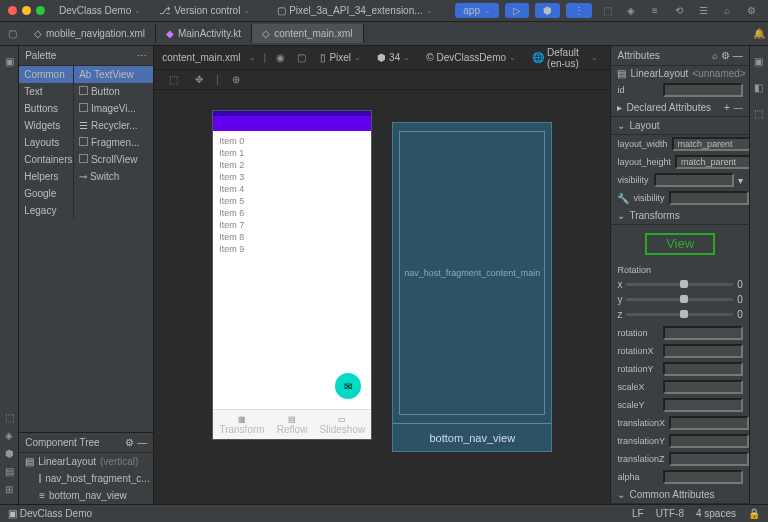 Image resolution: width=768 pixels, height=522 pixels. I want to click on rail-icon-3: ⬢, so click(9, 453).